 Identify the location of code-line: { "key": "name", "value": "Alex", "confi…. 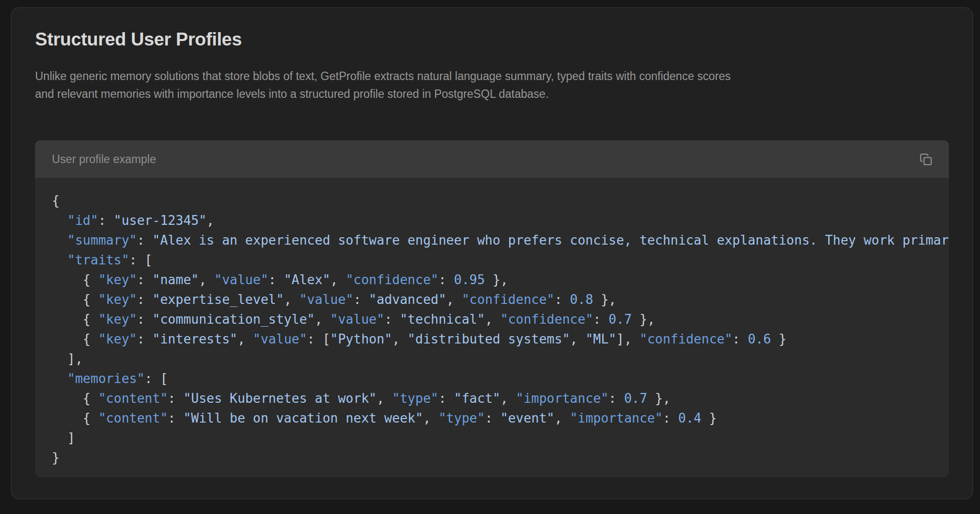
(492, 280).